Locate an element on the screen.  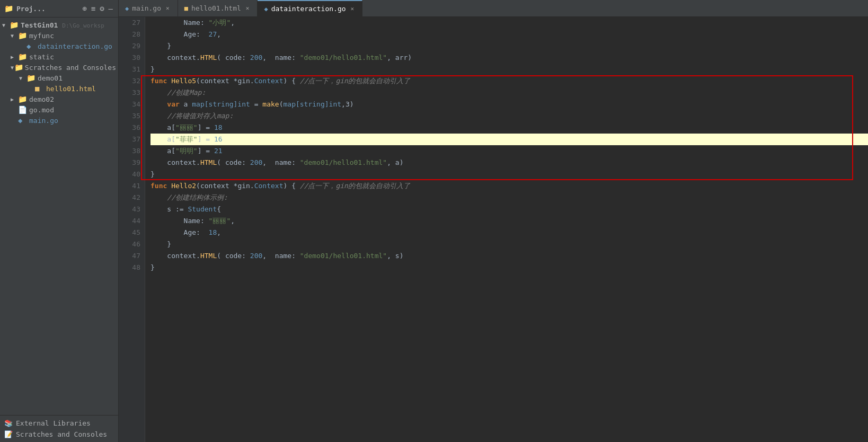
tab-go-icon2: ◆ is located at coordinates (266, 9).